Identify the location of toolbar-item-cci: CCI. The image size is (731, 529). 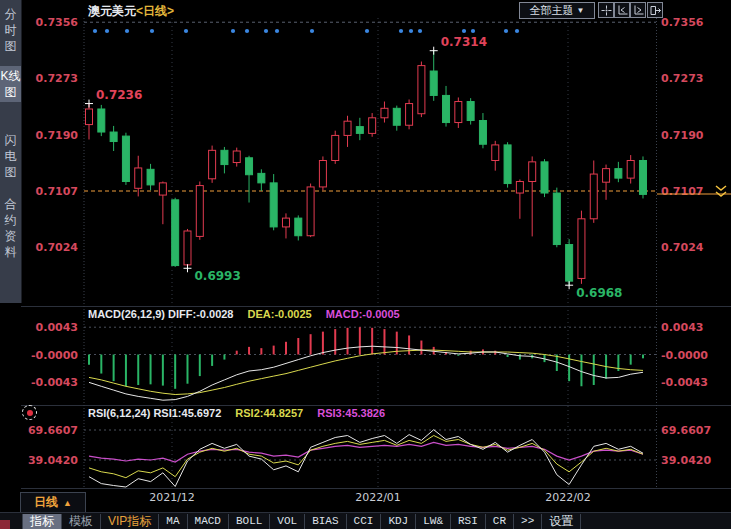
(364, 522).